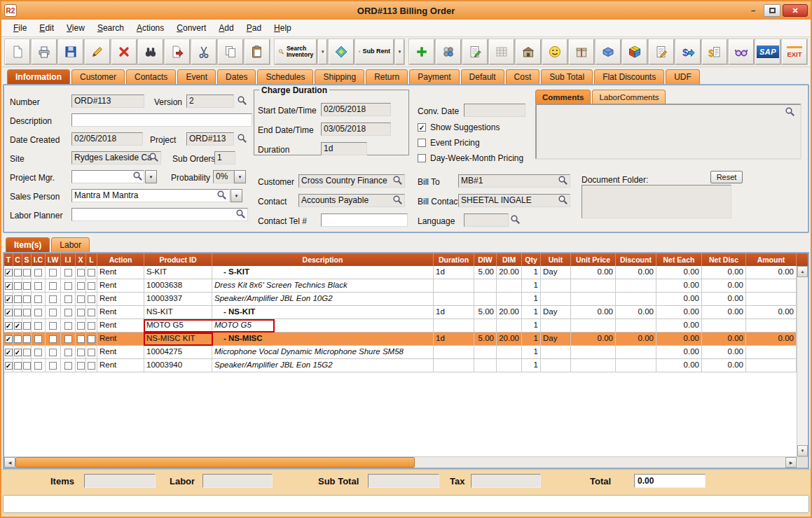  Describe the element at coordinates (356, 109) in the screenshot. I see `start-date-field: 02/05/2018` at that location.